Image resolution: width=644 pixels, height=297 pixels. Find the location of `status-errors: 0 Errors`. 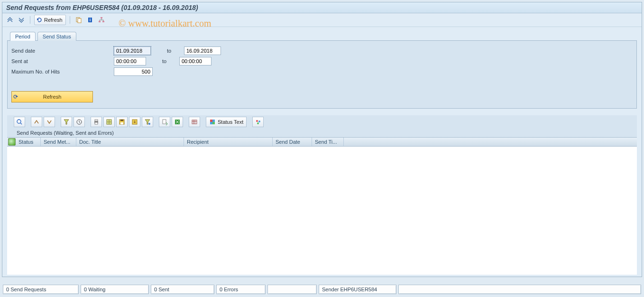

status-errors: 0 Errors is located at coordinates (241, 289).